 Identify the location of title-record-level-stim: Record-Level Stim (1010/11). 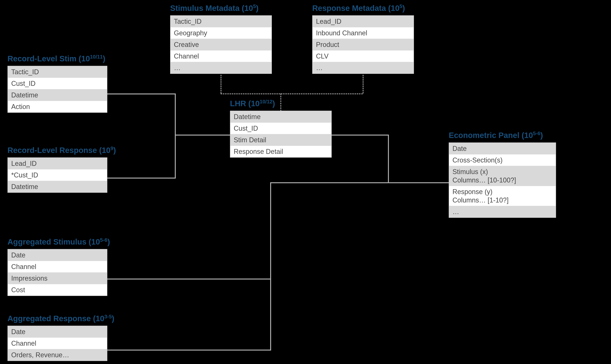
(57, 59).